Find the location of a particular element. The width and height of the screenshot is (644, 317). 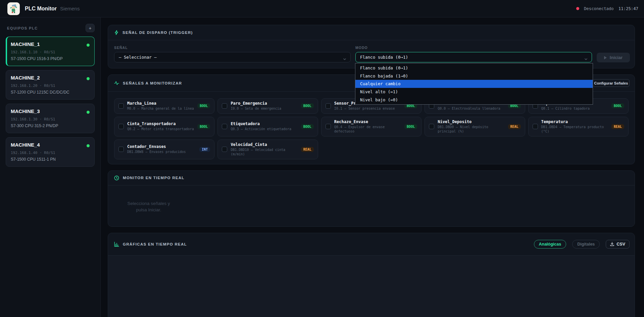

signal-card: Paro_EmergenciaI0.0 — Seta de emergencia… is located at coordinates (268, 106).